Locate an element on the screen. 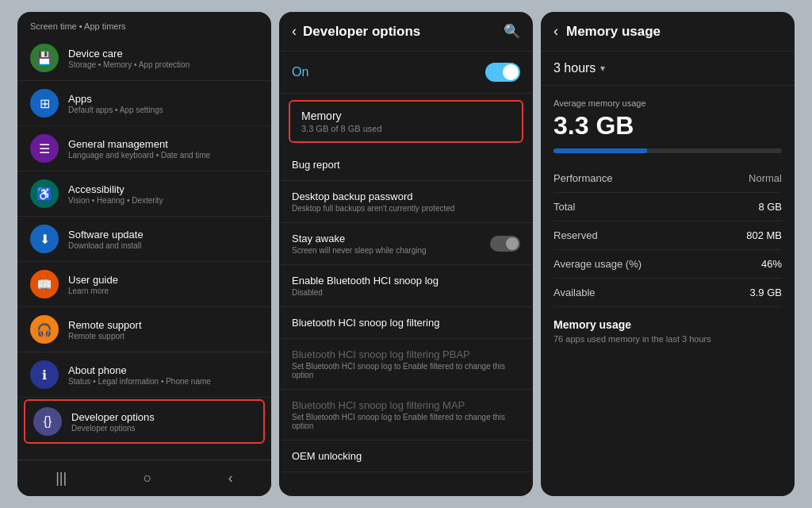 The height and width of the screenshot is (508, 812). stat-value-3: 46% is located at coordinates (772, 264).